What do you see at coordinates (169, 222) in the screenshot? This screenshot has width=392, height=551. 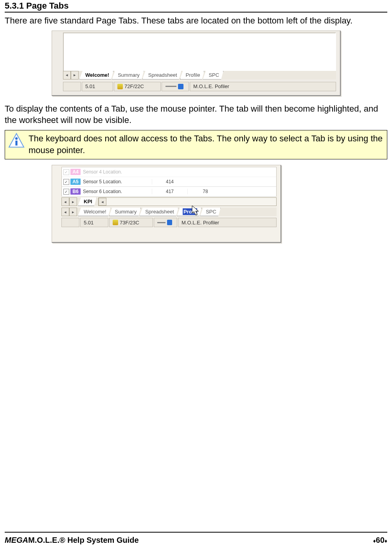 I see `status-bar: 5.01 73F/23C M.O.L.E. Profiler` at bounding box center [169, 222].